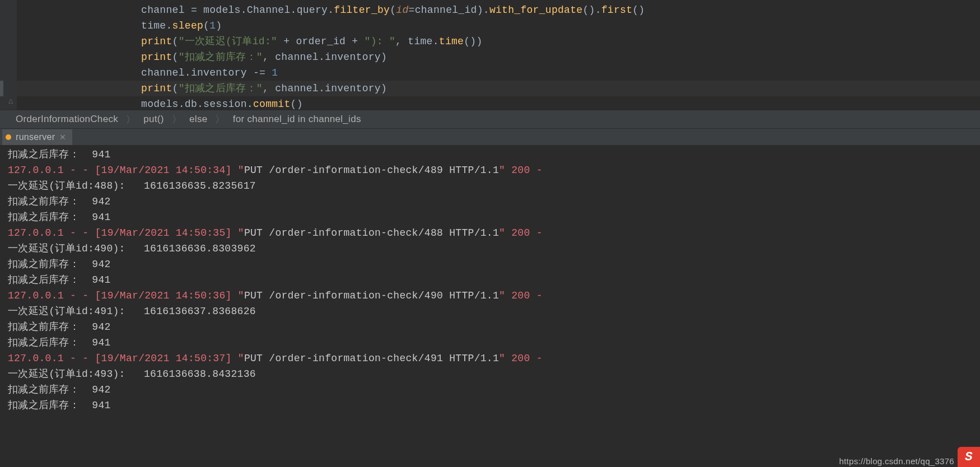 This screenshot has height=467, width=980. Describe the element at coordinates (197, 10) in the screenshot. I see `code-token: =` at that location.